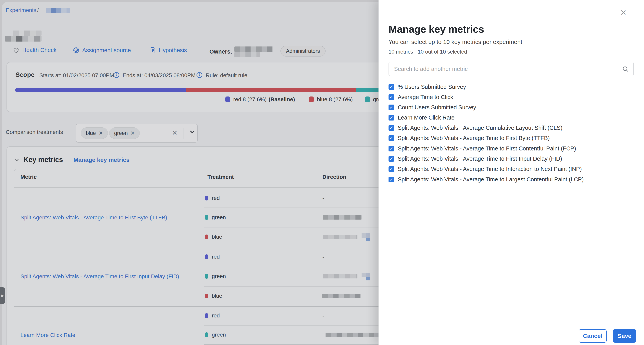 The width and height of the screenshot is (644, 345). I want to click on metric-option: ✓ Learn More Click Rate, so click(422, 118).